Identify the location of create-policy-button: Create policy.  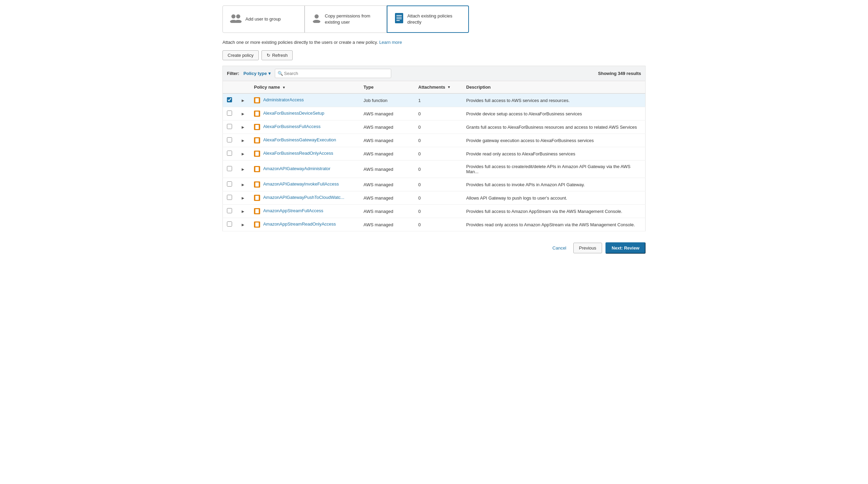
(241, 55).